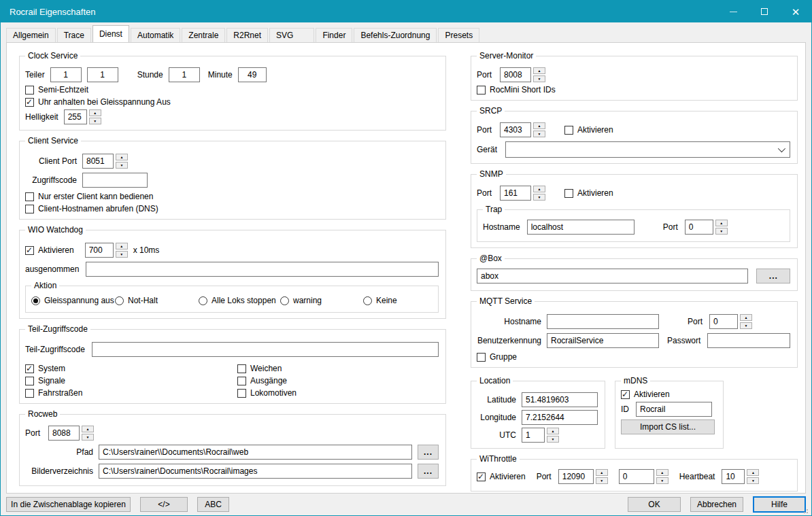  Describe the element at coordinates (45, 368) in the screenshot. I see `checkbox-system: System` at that location.